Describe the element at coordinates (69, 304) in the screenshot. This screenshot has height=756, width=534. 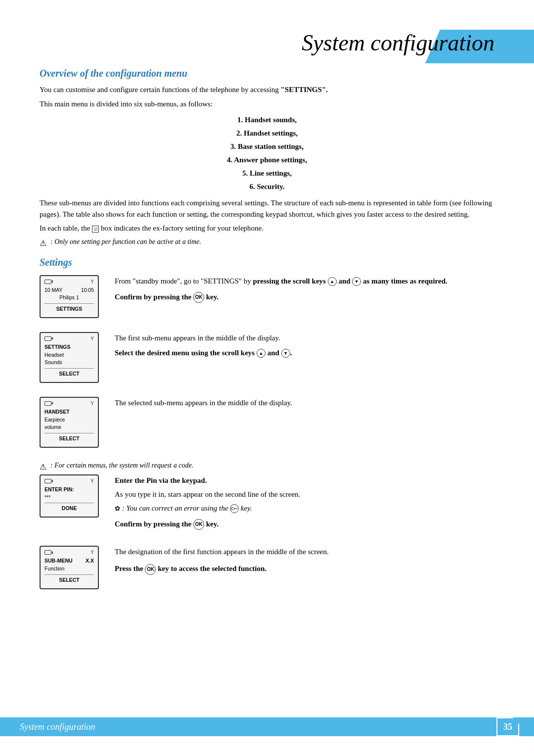
I see `phone-divider` at that location.